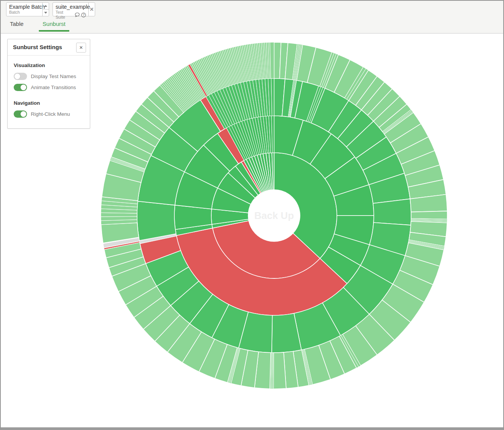 This screenshot has width=504, height=430. Describe the element at coordinates (54, 25) in the screenshot. I see `tab-sunburst: Sunburst` at that location.